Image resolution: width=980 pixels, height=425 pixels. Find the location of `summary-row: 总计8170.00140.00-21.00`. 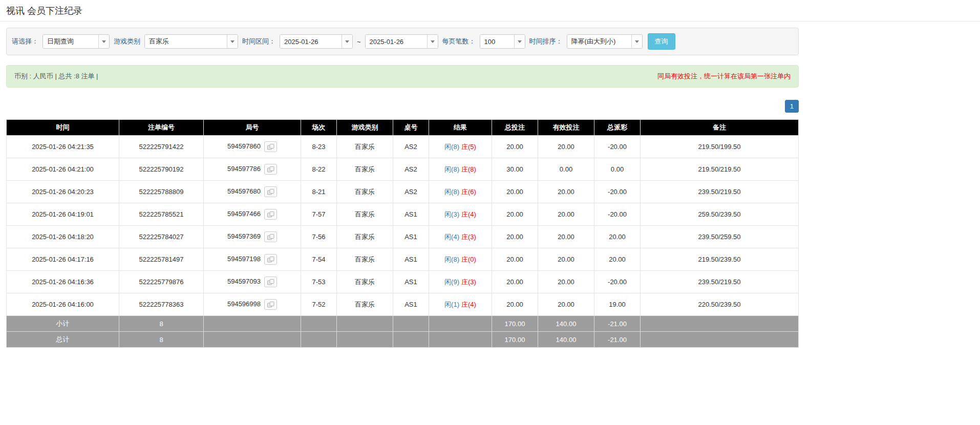

summary-row: 总计8170.00140.00-21.00 is located at coordinates (402, 340).